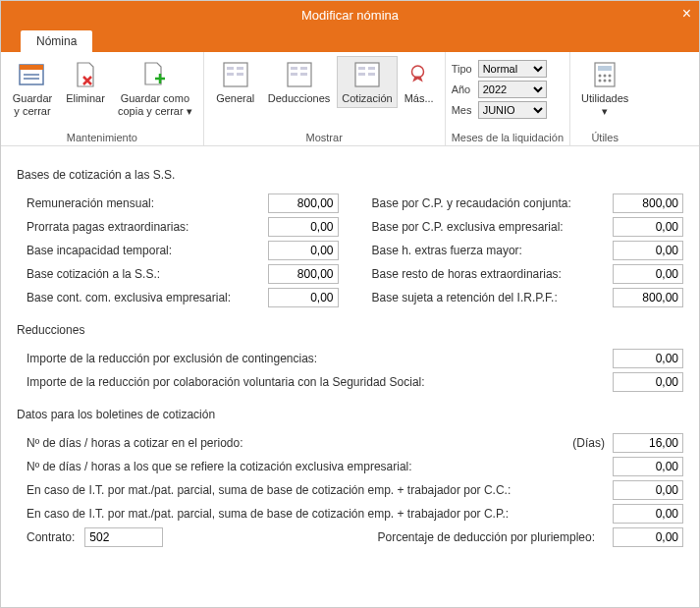  Describe the element at coordinates (488, 274) in the screenshot. I see `resto-extras-label: Base resto de horas extraordinarias:` at that location.